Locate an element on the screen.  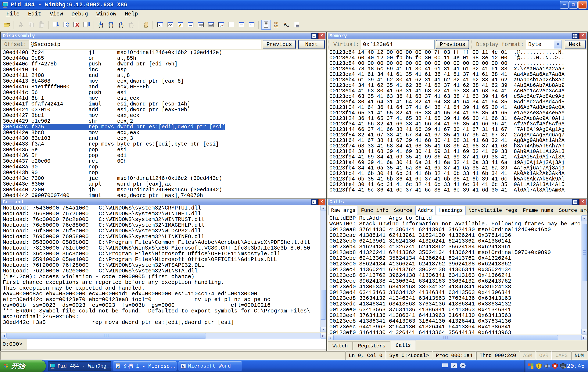
memory-row: 00123fe4 30 41 6c 31 41 6c 32 41 6c 33 4… is located at coordinates (458, 185).